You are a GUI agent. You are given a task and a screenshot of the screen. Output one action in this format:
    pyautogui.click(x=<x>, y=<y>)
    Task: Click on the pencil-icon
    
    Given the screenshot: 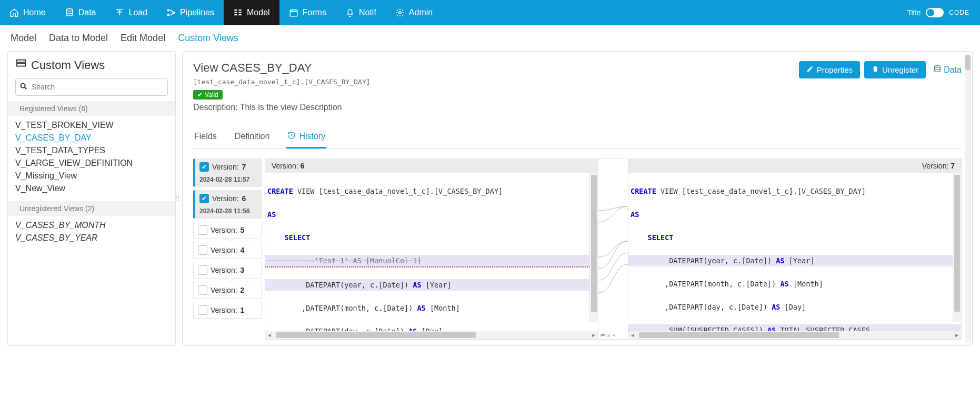 What is the action you would take?
    pyautogui.click(x=810, y=70)
    